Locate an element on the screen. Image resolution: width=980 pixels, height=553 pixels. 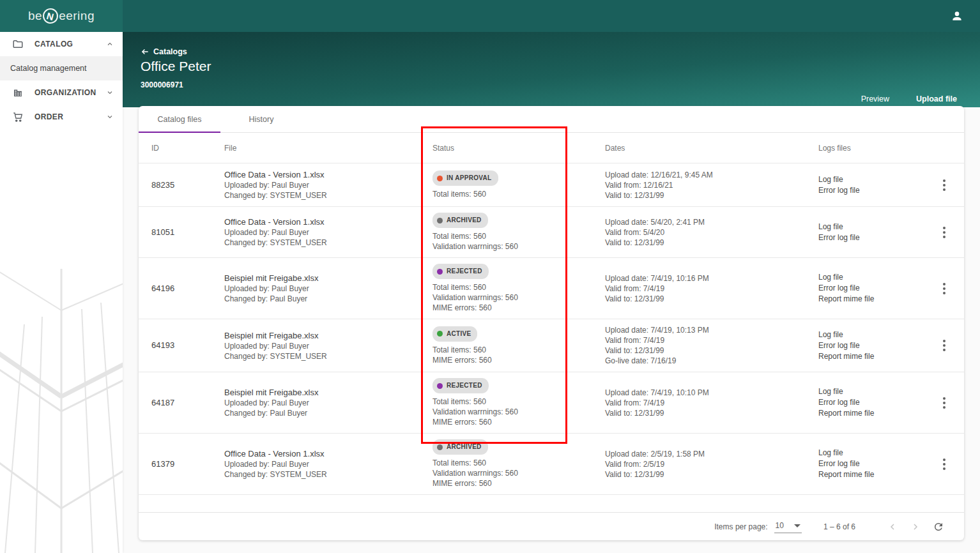
tab-catalog-files: Catalog files is located at coordinates (180, 119).